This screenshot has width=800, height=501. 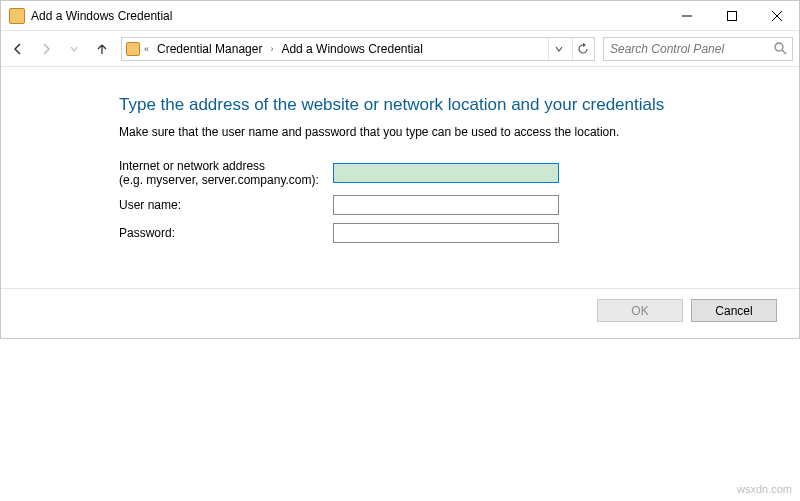 I want to click on label-username: User name:, so click(x=226, y=205).